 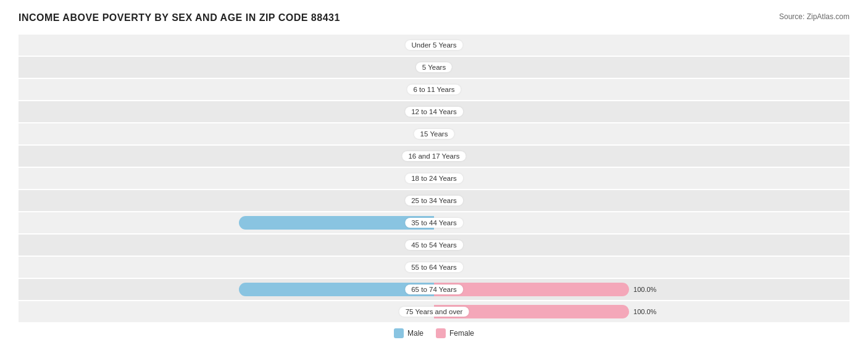 What do you see at coordinates (434, 89) in the screenshot?
I see `bar-row: 0.0%0.0%6 to 11 Years` at bounding box center [434, 89].